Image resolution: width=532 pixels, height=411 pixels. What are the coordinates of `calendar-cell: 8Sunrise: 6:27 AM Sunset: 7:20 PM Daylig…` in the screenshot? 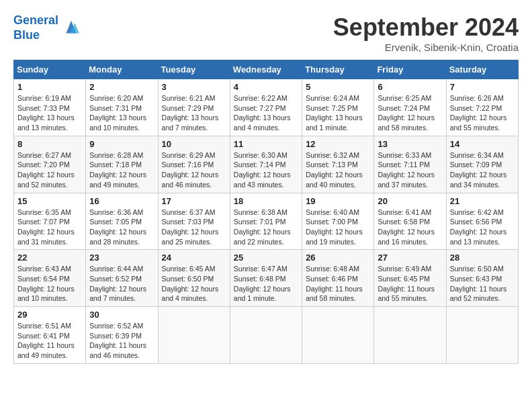 It's located at (50, 164).